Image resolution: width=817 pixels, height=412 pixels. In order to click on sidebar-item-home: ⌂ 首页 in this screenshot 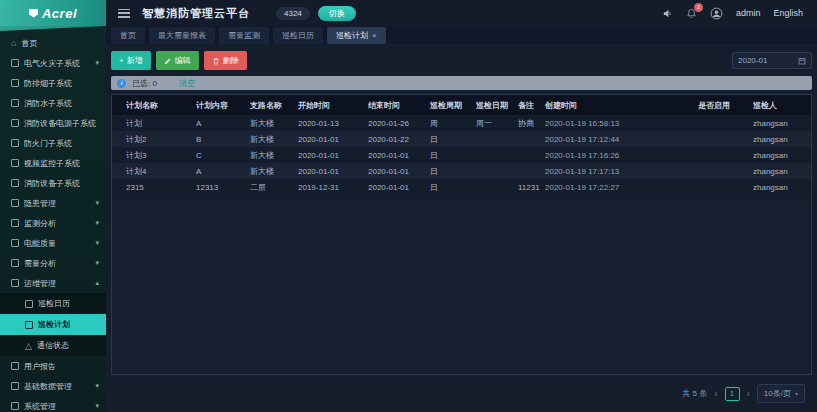, I will do `click(53, 43)`.